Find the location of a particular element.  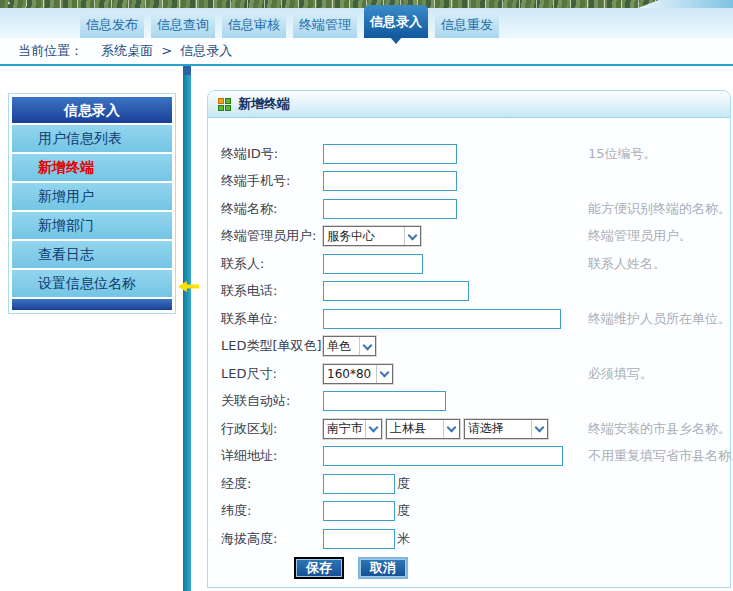

field-label: 海拔高度: is located at coordinates (272, 539).